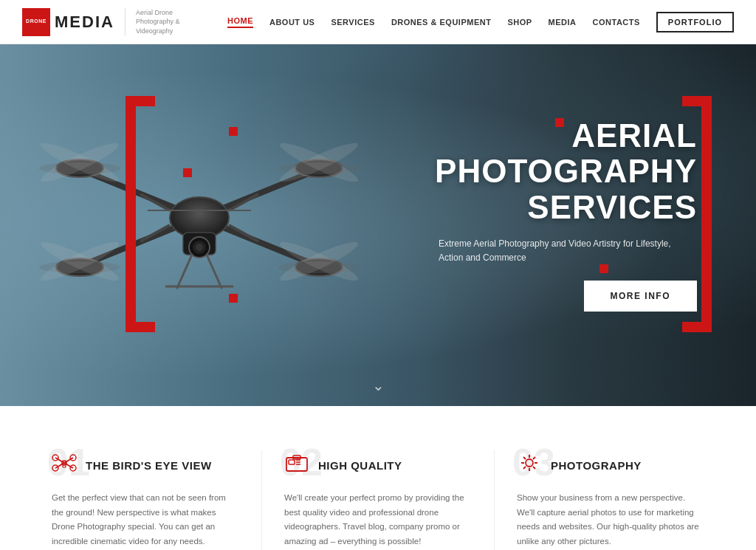 The width and height of the screenshot is (756, 550). Describe the element at coordinates (353, 22) in the screenshot. I see `nav-services: SERVICES` at that location.